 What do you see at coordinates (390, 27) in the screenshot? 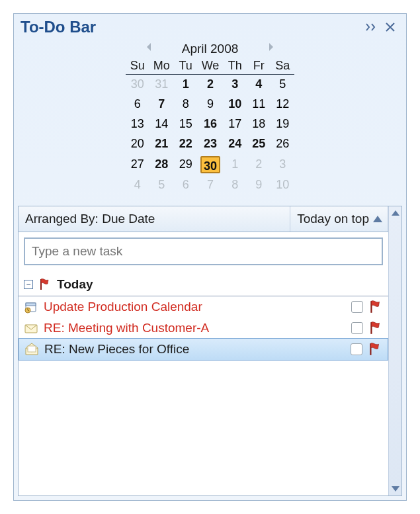
I see `close-button` at bounding box center [390, 27].